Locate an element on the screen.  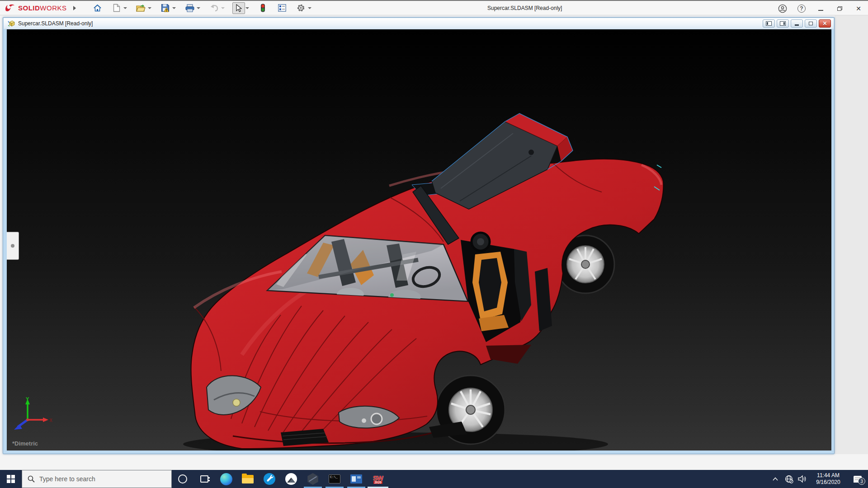
collapse-right-pane-button is located at coordinates (783, 23).